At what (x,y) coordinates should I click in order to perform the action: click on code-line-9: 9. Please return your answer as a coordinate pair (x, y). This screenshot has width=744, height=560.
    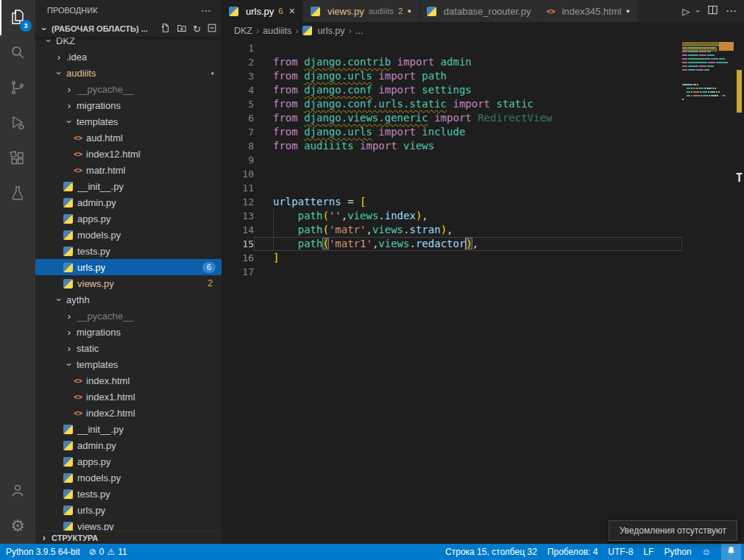
    Looking at the image, I should click on (483, 160).